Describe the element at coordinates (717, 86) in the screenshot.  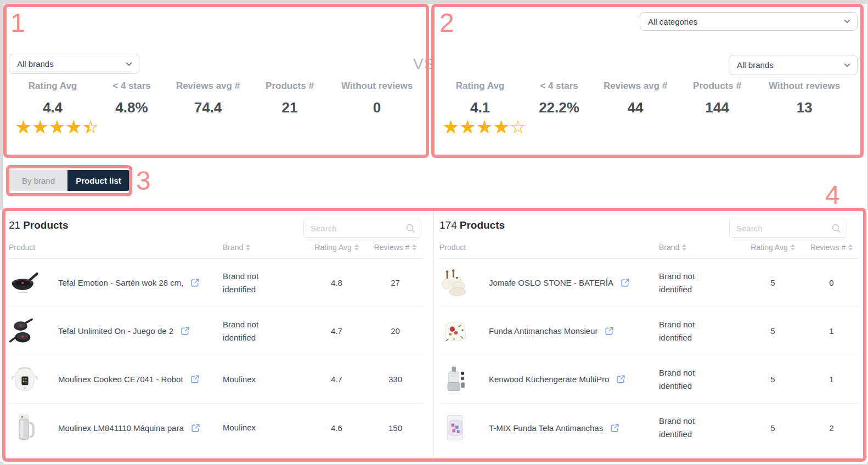
I see `stat-label: Products #` at that location.